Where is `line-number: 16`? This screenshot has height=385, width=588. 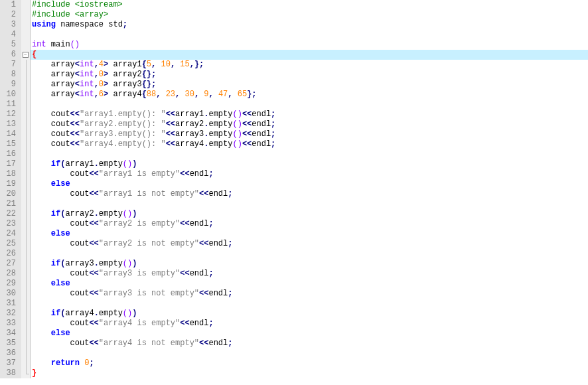
line-number: 16 is located at coordinates (9, 154).